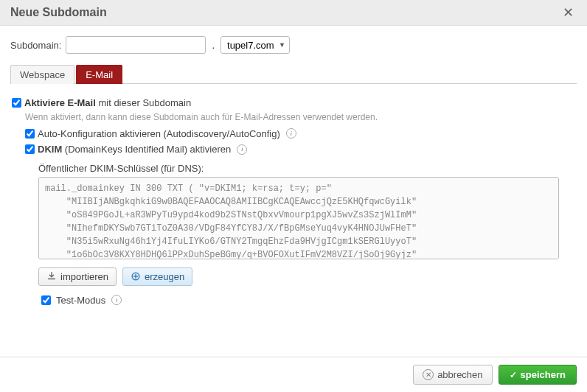 Image resolution: width=587 pixels, height=392 pixels. What do you see at coordinates (300, 134) in the screenshot?
I see `autoconfig-row: Auto-Konfiguration aktivieren (Autodisco…` at bounding box center [300, 134].